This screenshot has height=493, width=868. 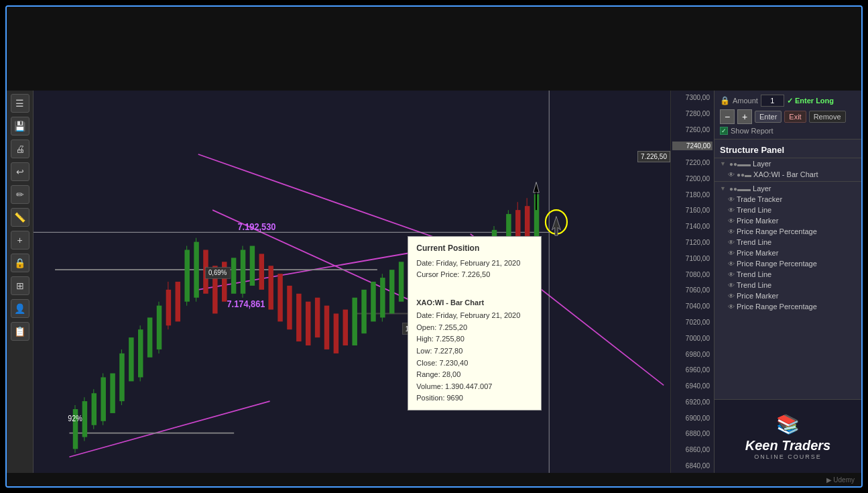 What do you see at coordinates (692, 354) in the screenshot?
I see `price-6980: 6980,00` at bounding box center [692, 354].